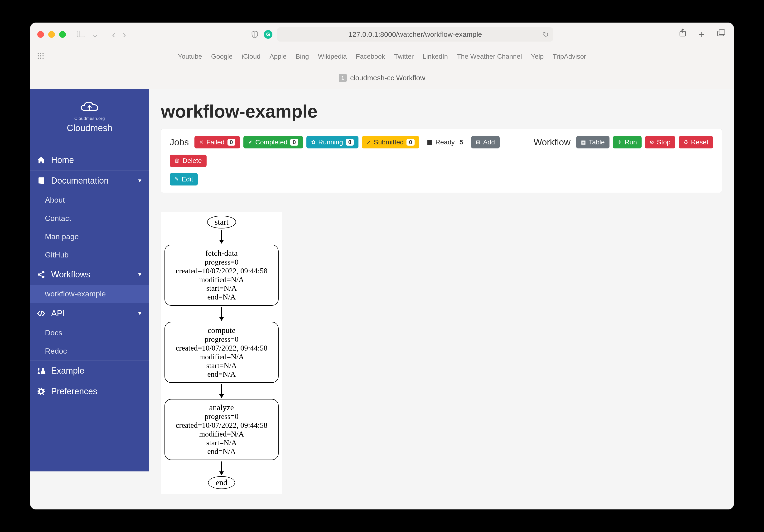 The image size is (764, 532). I want to click on sidebar-subitem-about: About, so click(90, 200).